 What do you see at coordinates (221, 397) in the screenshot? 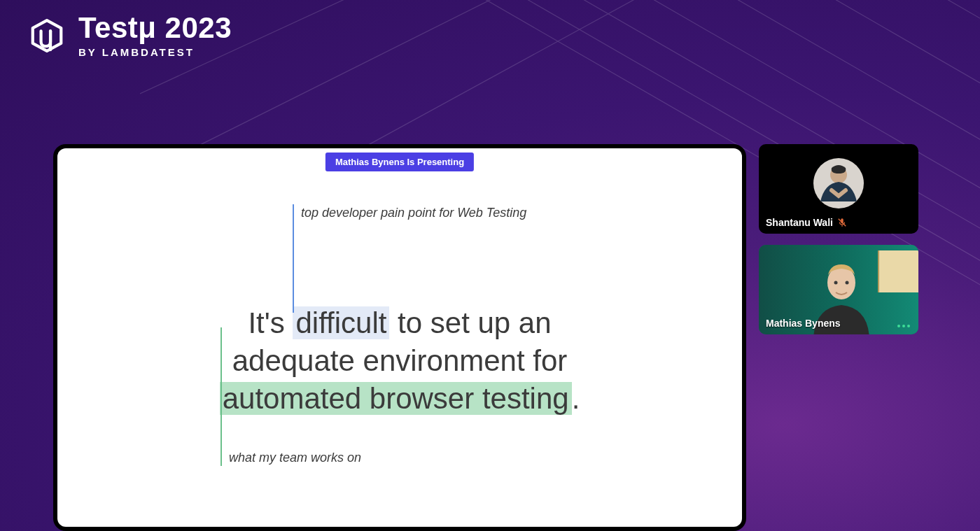
I see `bottom-rule` at bounding box center [221, 397].